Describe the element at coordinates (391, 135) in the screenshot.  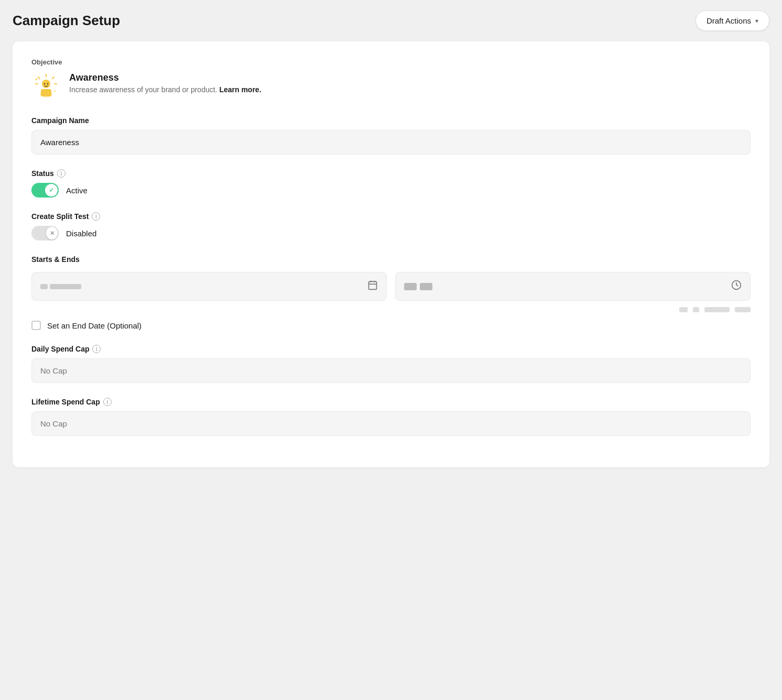
I see `campaign-name-section: Campaign Name` at that location.